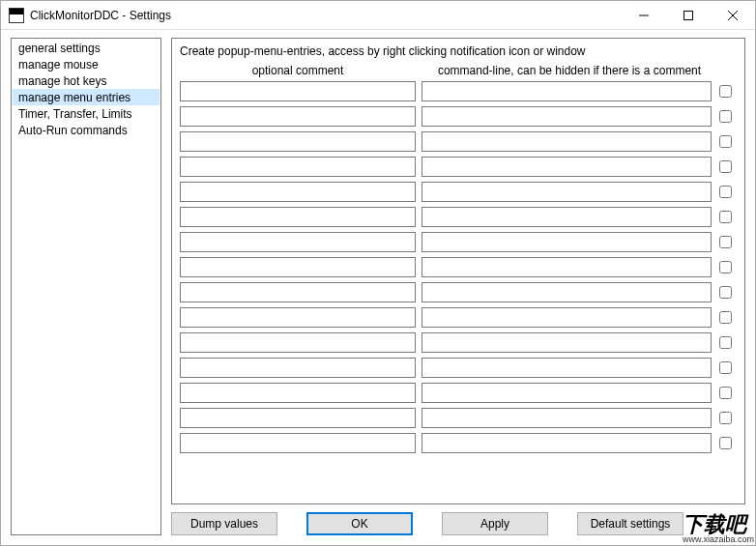  What do you see at coordinates (86, 97) in the screenshot?
I see `sidebar-item-manage-menu-entries: manage menu entries` at bounding box center [86, 97].